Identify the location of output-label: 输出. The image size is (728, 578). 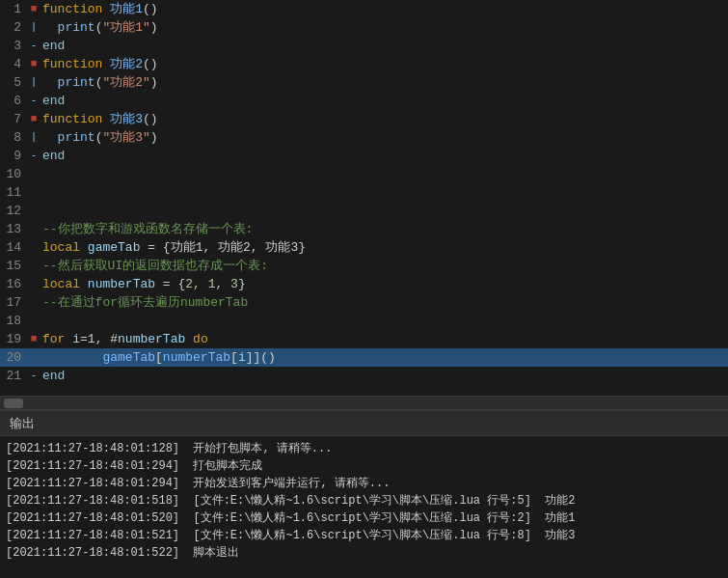
(22, 424).